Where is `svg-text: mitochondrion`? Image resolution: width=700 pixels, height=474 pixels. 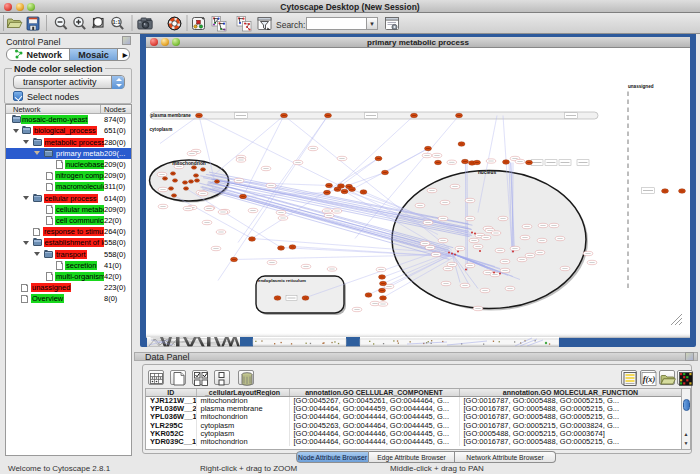
svg-text: mitochondrion is located at coordinates (189, 162).